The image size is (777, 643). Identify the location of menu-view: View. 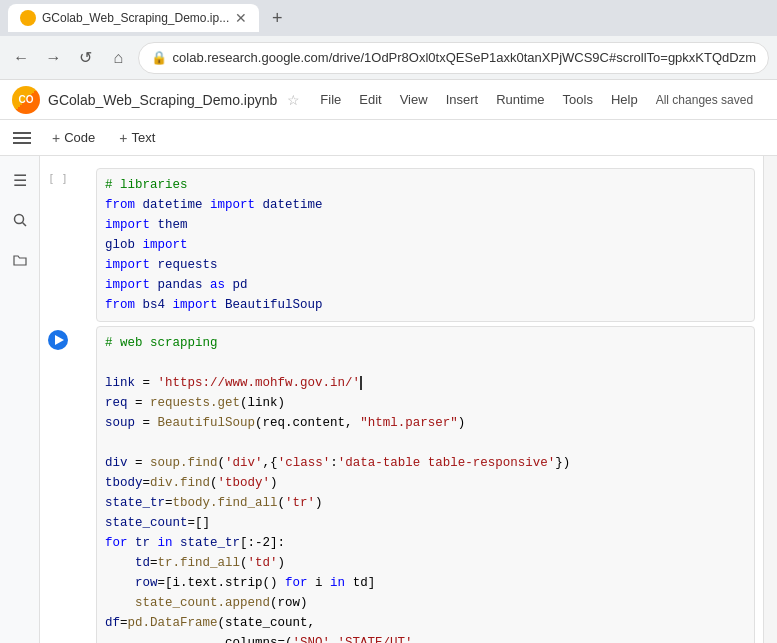
(414, 100).